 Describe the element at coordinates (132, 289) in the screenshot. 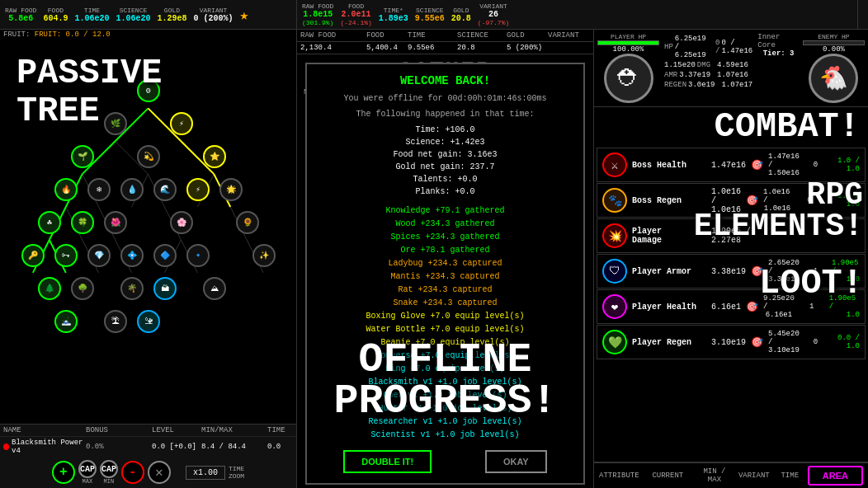

I see `tree-node: 🌴` at that location.